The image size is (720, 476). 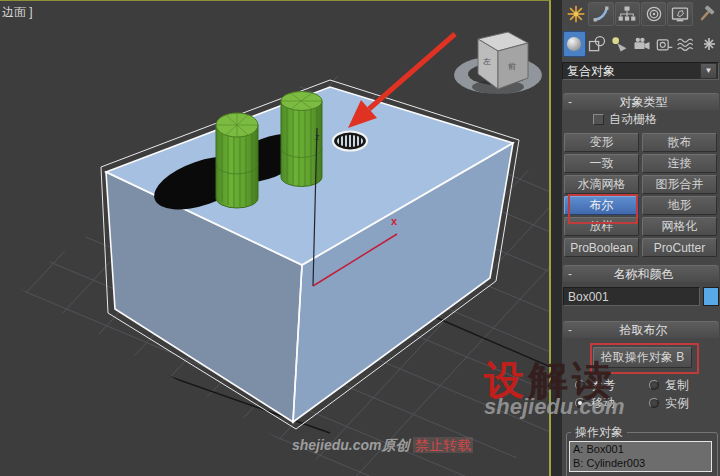 I want to click on systems-icon, so click(x=709, y=44).